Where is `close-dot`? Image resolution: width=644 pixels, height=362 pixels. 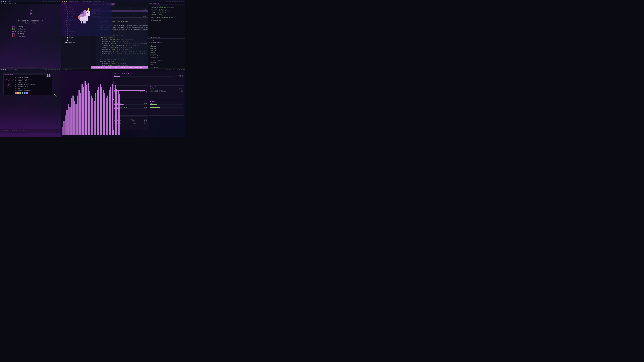
close-dot is located at coordinates (2, 1).